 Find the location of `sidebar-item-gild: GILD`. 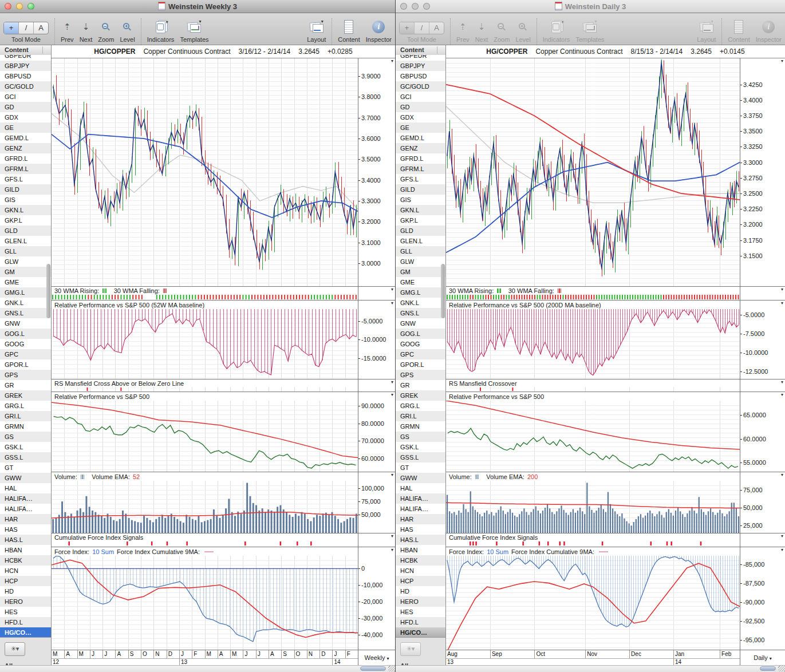

sidebar-item-gild: GILD is located at coordinates (25, 189).